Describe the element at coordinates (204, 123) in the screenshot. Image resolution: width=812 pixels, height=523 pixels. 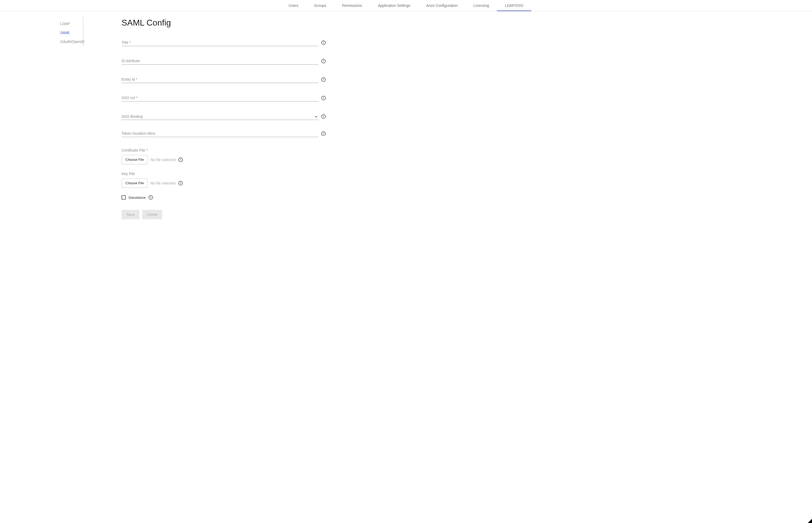
I see `form-area: SAML Config Title * ID Attribute E` at that location.